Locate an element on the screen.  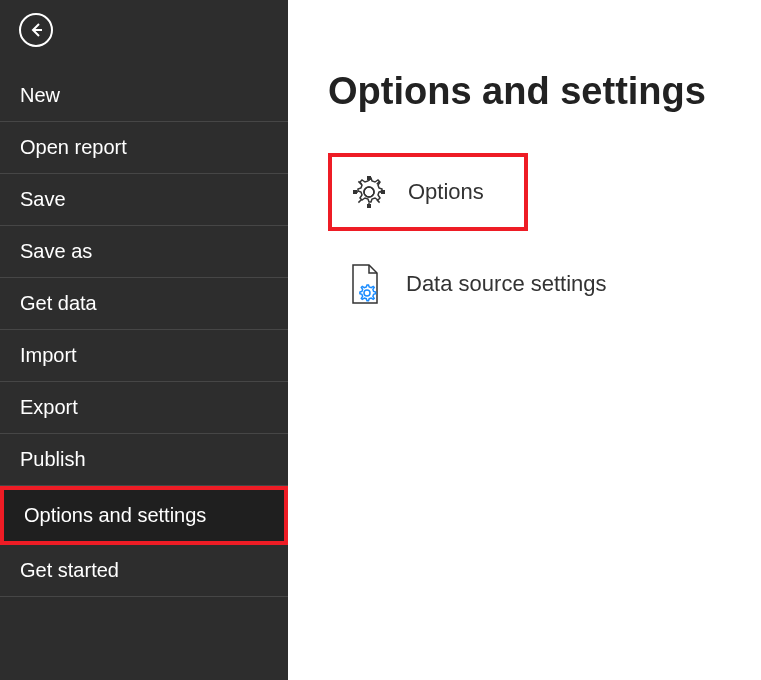
options-button: Options is located at coordinates (428, 192).